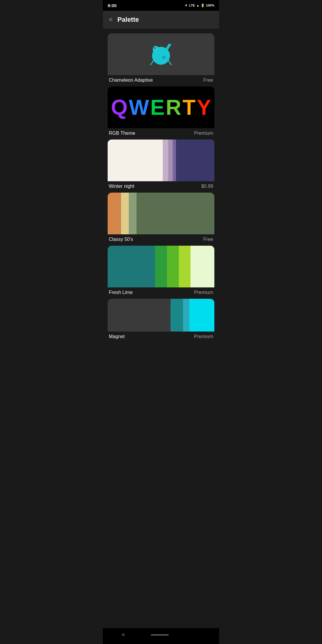  Describe the element at coordinates (161, 336) in the screenshot. I see `magnet-info: Magnet Premium` at that location.